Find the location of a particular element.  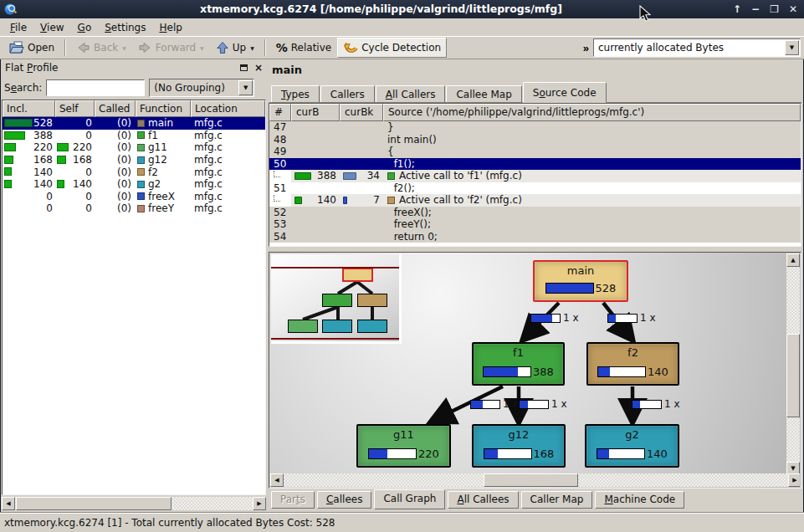

source-line-50: 50 f1(); is located at coordinates (535, 164).